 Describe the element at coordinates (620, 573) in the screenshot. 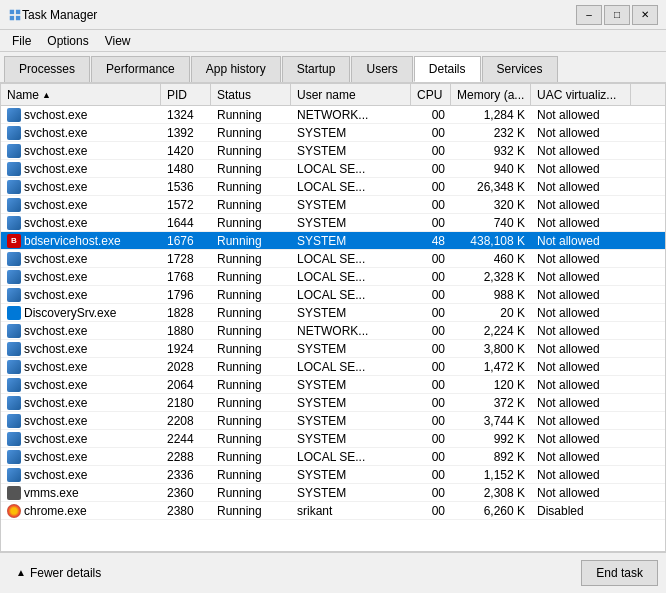

I see `end-task-button: End task` at that location.